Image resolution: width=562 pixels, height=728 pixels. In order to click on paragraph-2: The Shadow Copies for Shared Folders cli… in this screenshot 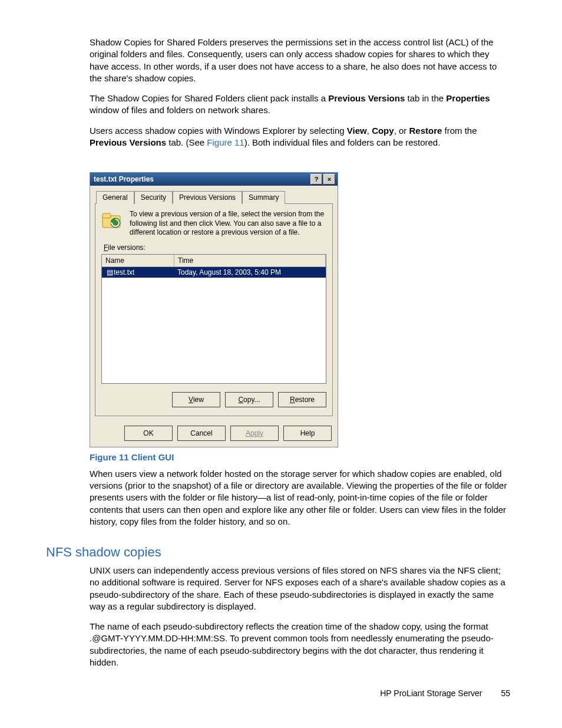, I will do `click(299, 105)`.